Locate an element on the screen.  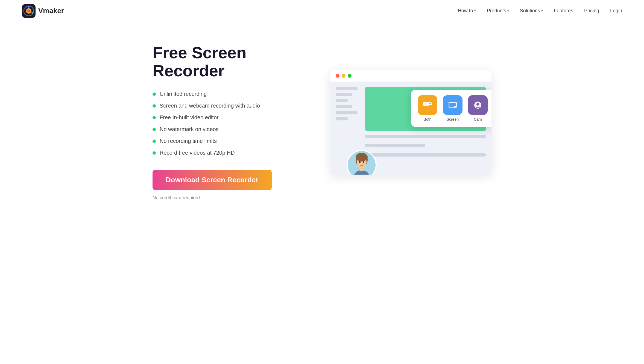
navbar: Vmaker How to ▾ Products ▾ Solutions ▾ F… is located at coordinates (322, 11).